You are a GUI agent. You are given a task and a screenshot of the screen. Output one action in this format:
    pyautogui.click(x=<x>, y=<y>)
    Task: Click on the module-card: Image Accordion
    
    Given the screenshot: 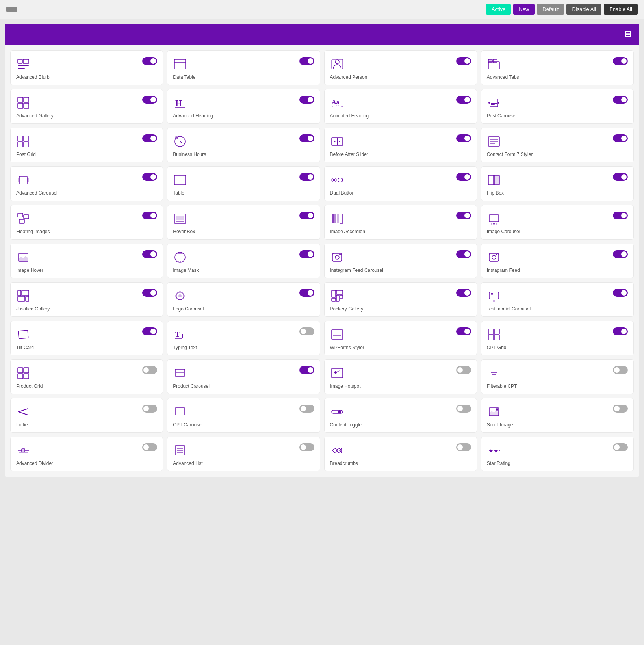 What is the action you would take?
    pyautogui.click(x=401, y=222)
    